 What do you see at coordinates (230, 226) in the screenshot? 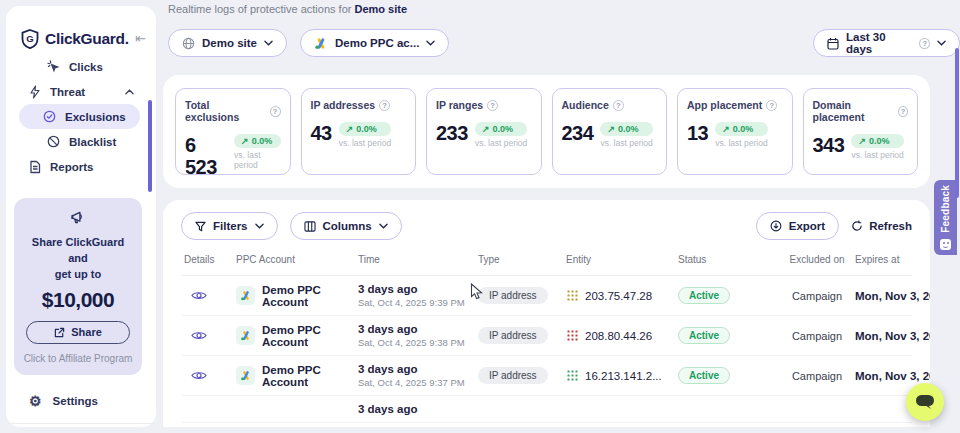
I see `filters-dropdown: Filters` at bounding box center [230, 226].